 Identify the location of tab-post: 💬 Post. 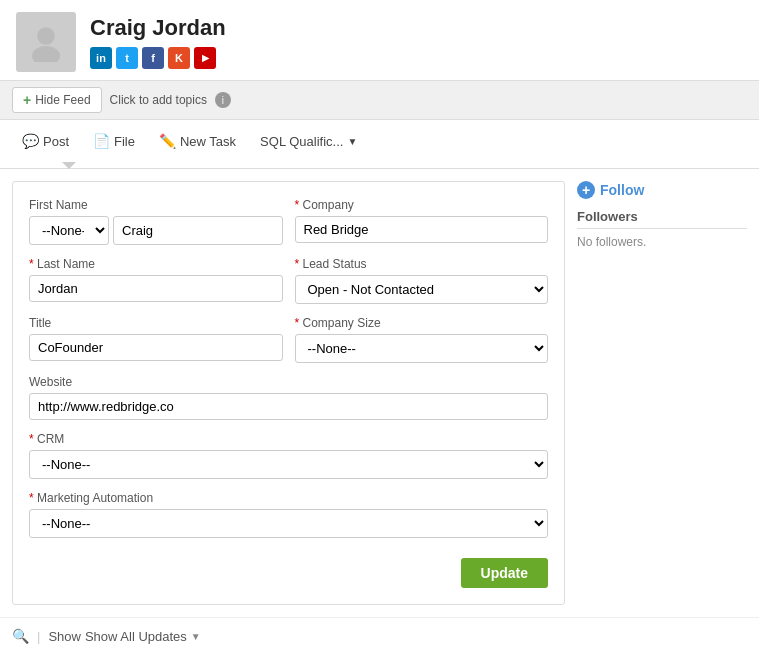
(46, 141).